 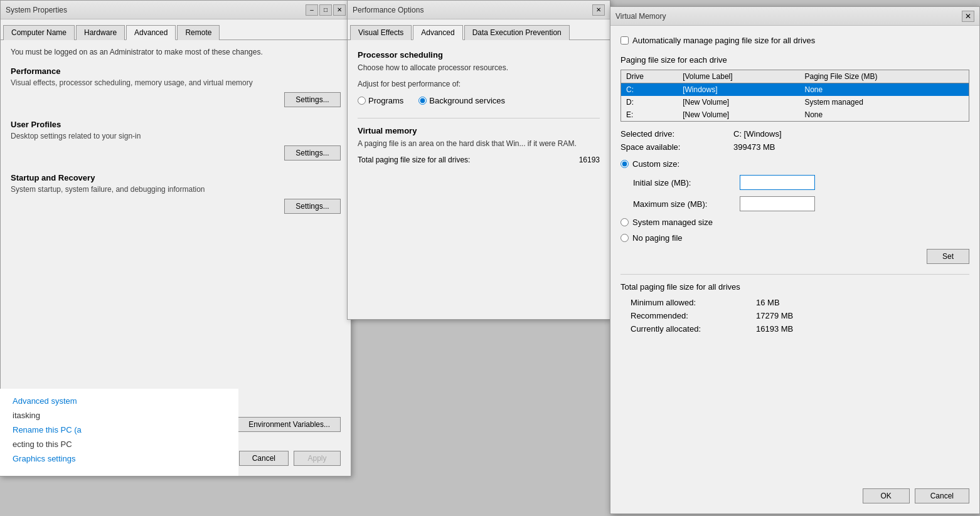 I want to click on system-managed-radio, so click(x=625, y=222).